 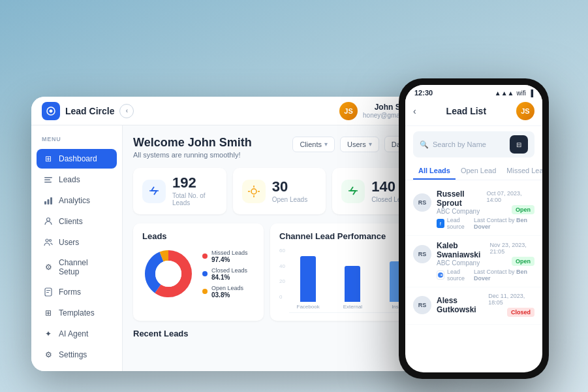 What do you see at coordinates (48, 201) in the screenshot?
I see `analytics-icon` at bounding box center [48, 201].